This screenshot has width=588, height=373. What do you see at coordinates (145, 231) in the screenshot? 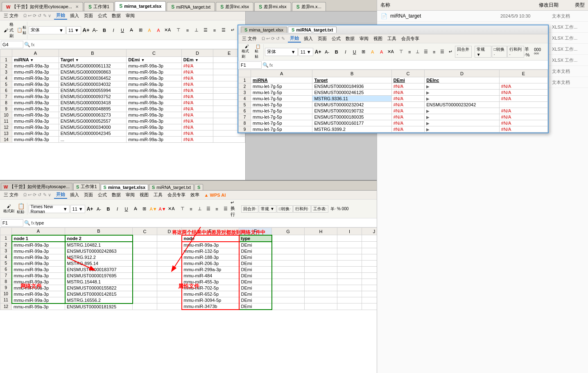
I see `bottom-col-C: C` at bounding box center [145, 231].